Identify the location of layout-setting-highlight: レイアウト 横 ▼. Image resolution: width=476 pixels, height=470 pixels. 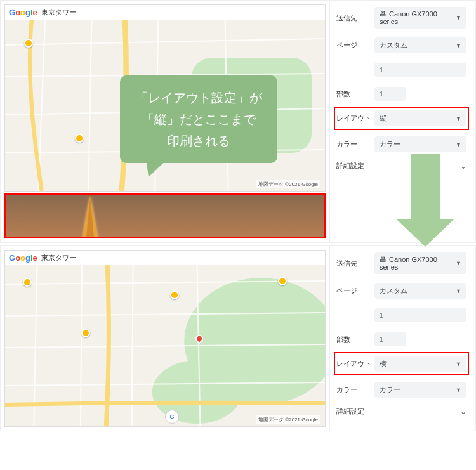
(401, 364).